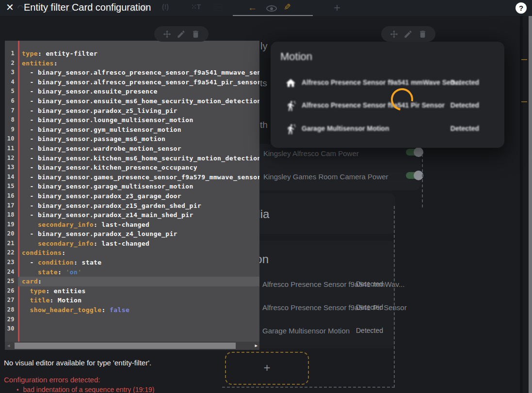 The width and height of the screenshot is (532, 393). What do you see at coordinates (132, 215) in the screenshot?
I see `code-line: 18 - binary_sensor.paradox_z14_main_shed…` at bounding box center [132, 215].